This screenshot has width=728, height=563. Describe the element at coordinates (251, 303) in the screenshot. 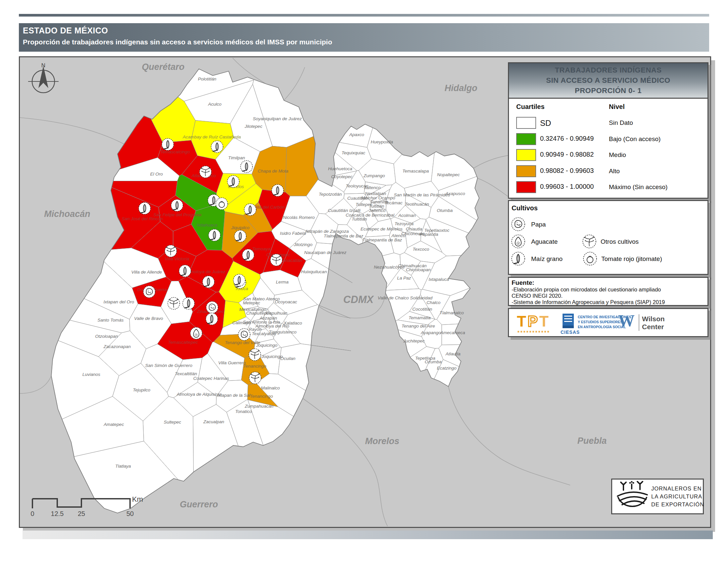

I see `municipality-label: Metepec` at that location.